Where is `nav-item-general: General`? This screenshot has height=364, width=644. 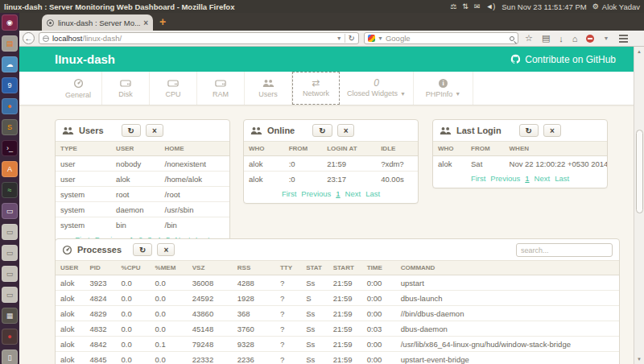
nav-item-general: General is located at coordinates (79, 89).